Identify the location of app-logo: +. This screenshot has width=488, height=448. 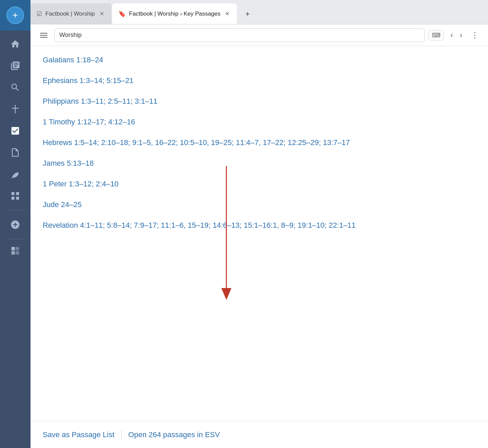
(15, 15).